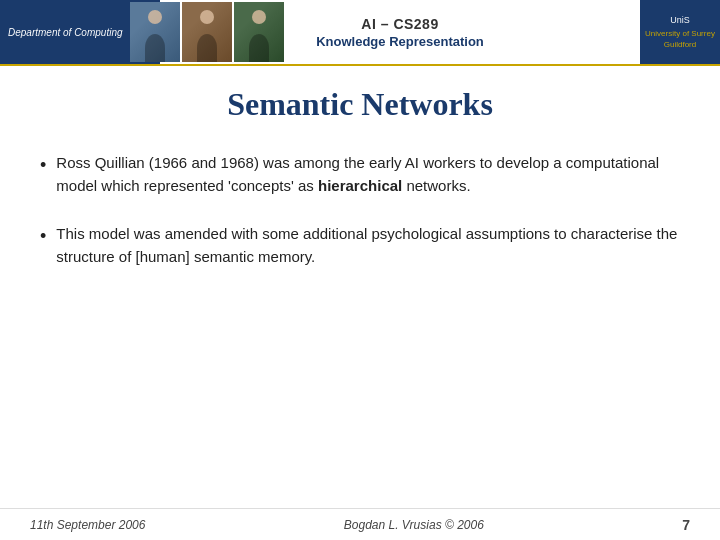 This screenshot has height=540, width=720. What do you see at coordinates (360, 186) in the screenshot?
I see `bold-hierarchical: hierarchical` at bounding box center [360, 186].